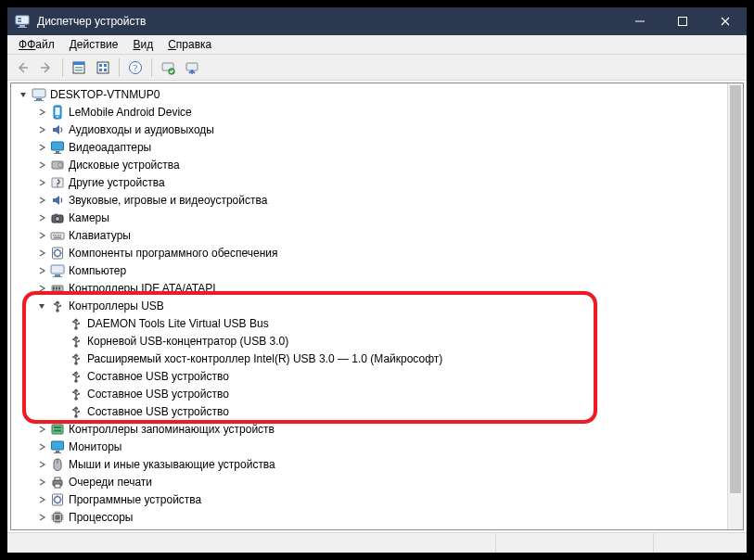 The width and height of the screenshot is (754, 560). What do you see at coordinates (22, 68) in the screenshot?
I see `back-button` at bounding box center [22, 68].